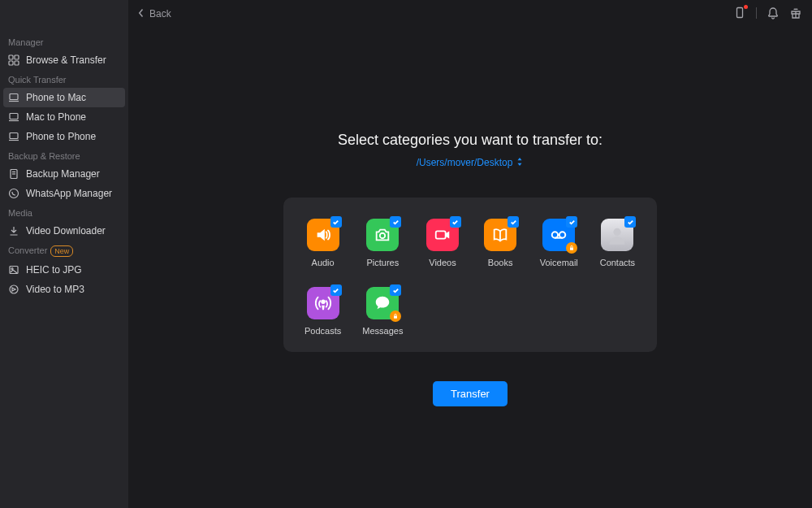  What do you see at coordinates (382, 303) in the screenshot?
I see `message-icon` at bounding box center [382, 303].